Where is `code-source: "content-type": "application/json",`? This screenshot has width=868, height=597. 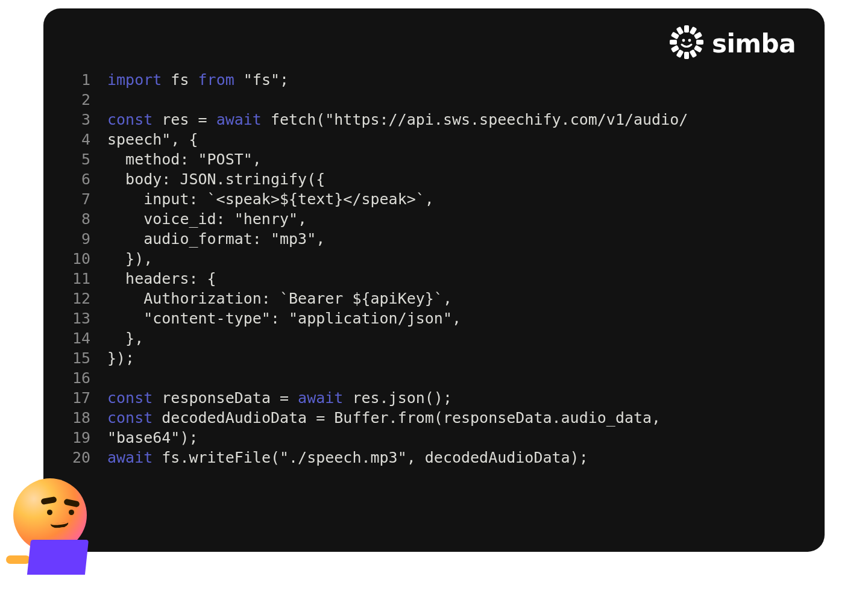 code-source: "content-type": "application/json", is located at coordinates (285, 318).